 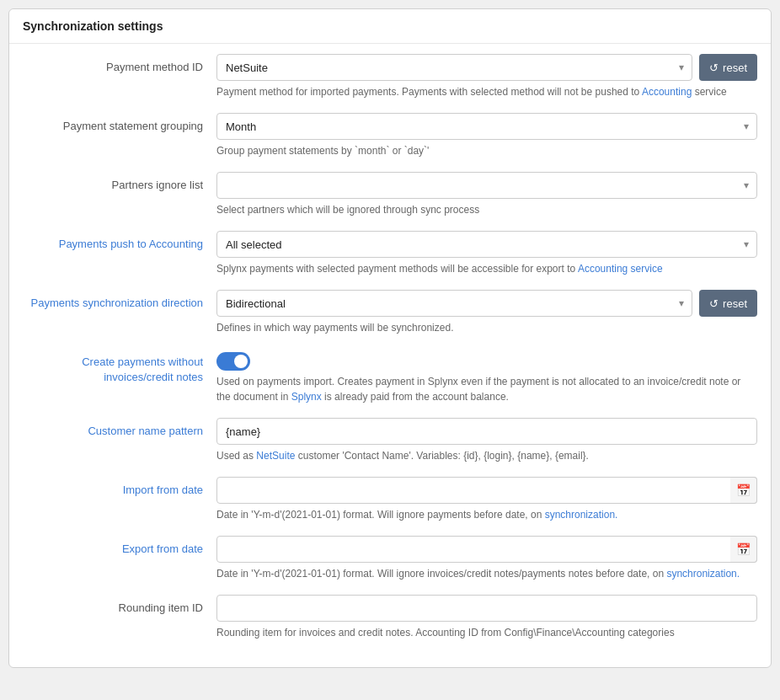 I want to click on select-payment-method-id: NetSuite, so click(x=455, y=67).